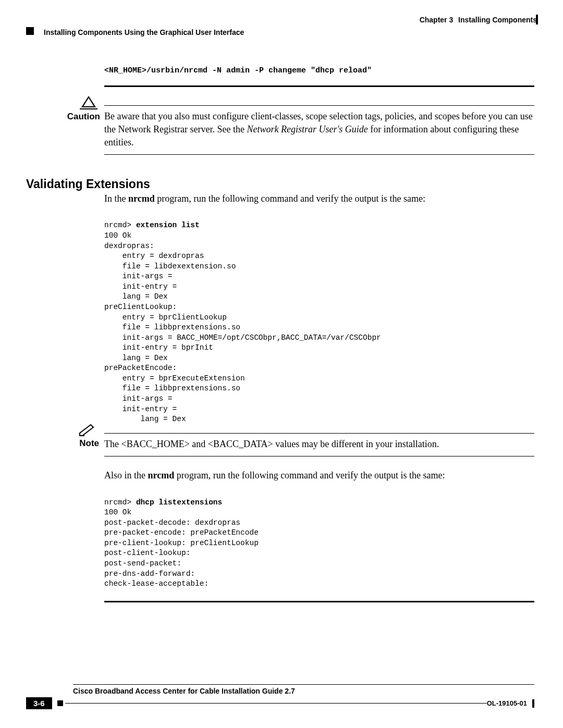 Image resolution: width=563 pixels, height=728 pixels. What do you see at coordinates (497, 20) in the screenshot?
I see `chapter-title: Installing Components` at bounding box center [497, 20].